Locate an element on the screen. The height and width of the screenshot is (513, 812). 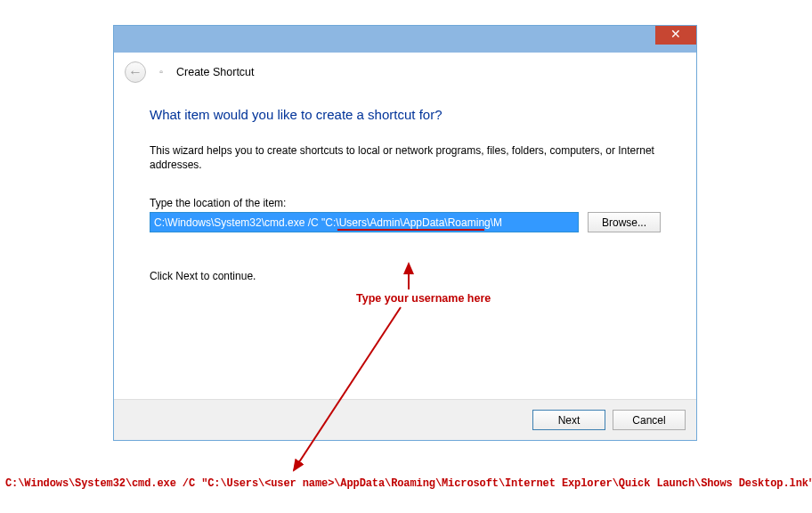
location-label: Type the location of the item: is located at coordinates (405, 203).